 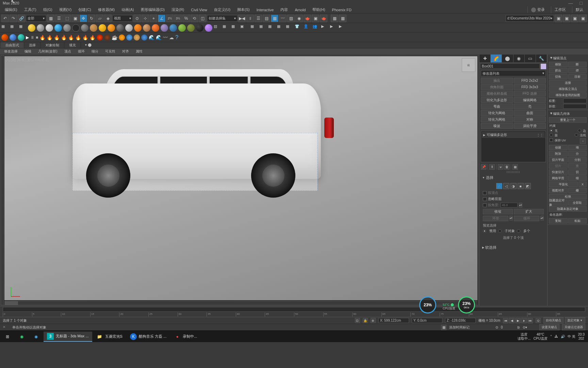 What do you see at coordinates (315, 18) in the screenshot?
I see `render-frame-icon: ▣` at bounding box center [315, 18].